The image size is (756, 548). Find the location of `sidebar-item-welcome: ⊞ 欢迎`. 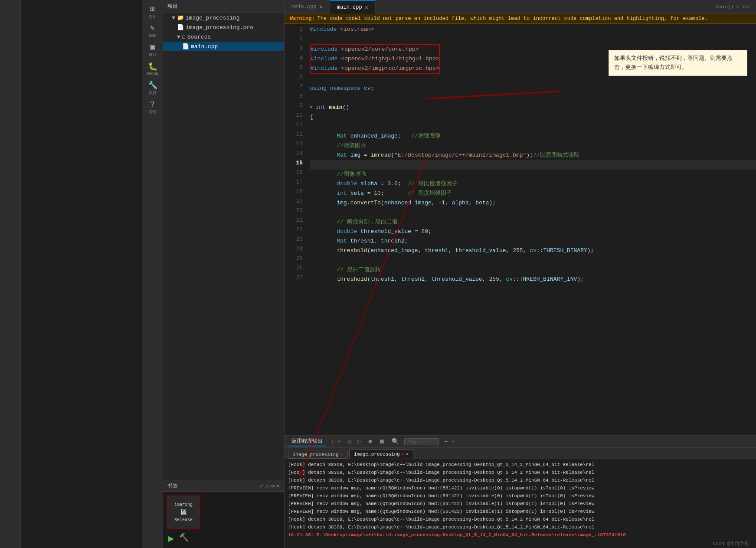

sidebar-item-welcome: ⊞ 欢迎 is located at coordinates (153, 12).